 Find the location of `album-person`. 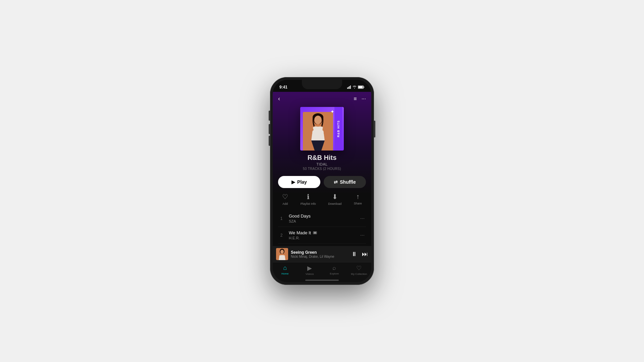

album-person is located at coordinates (318, 131).